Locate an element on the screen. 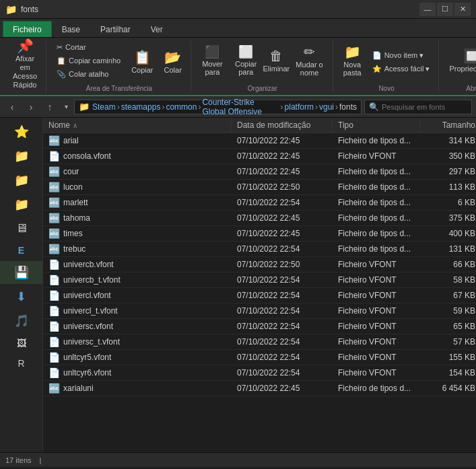  table-row: 📄 universc_t.vfont 07/10/2022 22:54 Fich… is located at coordinates (260, 342).